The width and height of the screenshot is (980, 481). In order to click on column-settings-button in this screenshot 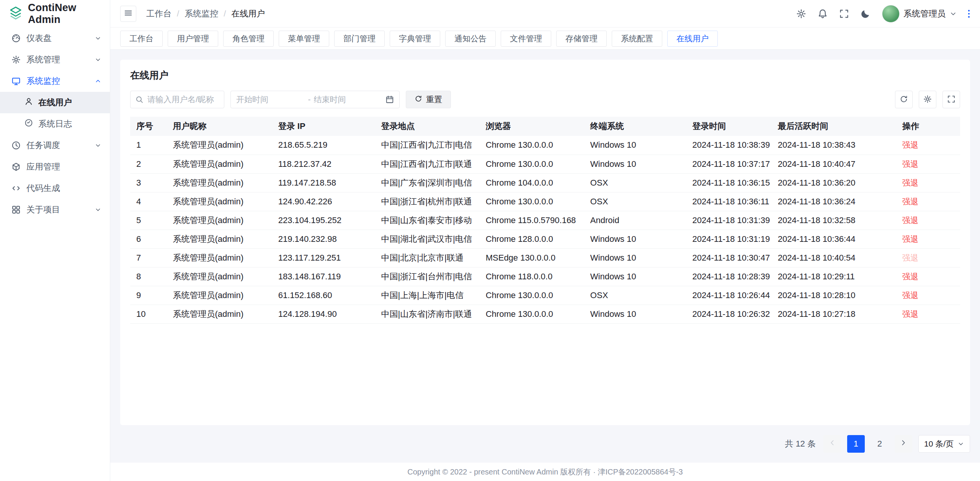, I will do `click(928, 99)`.